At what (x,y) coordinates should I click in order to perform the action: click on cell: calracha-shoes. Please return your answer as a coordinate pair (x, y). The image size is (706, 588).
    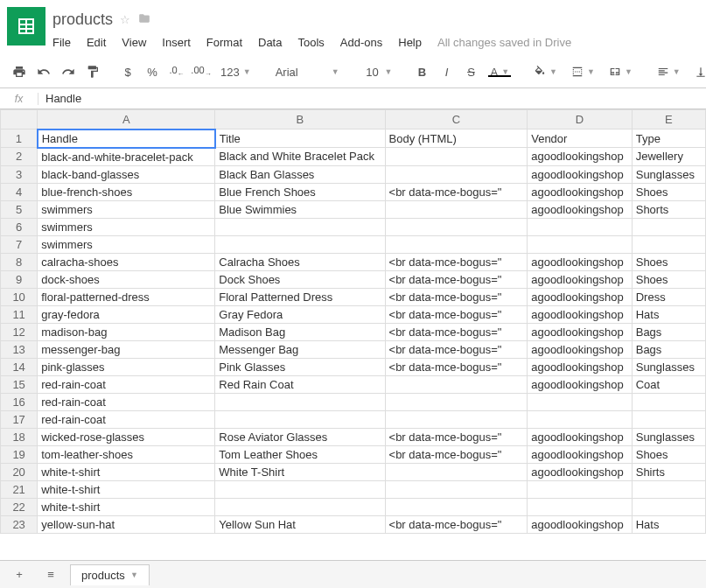
    Looking at the image, I should click on (126, 262).